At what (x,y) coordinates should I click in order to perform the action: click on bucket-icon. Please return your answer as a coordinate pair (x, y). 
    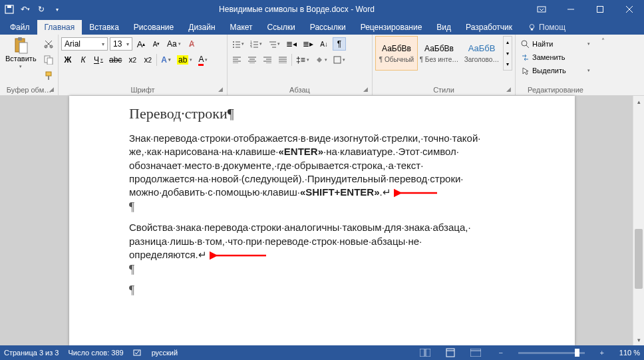
    Looking at the image, I should click on (319, 60).